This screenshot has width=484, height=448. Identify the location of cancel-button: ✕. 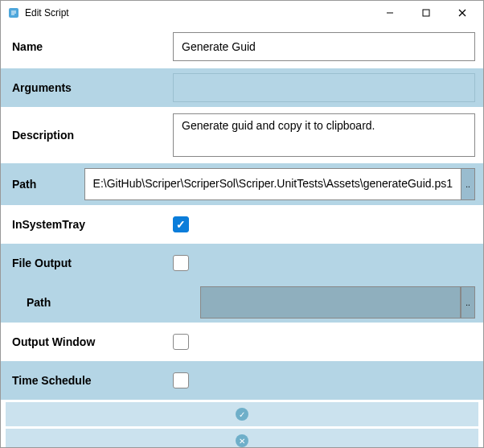
(242, 438).